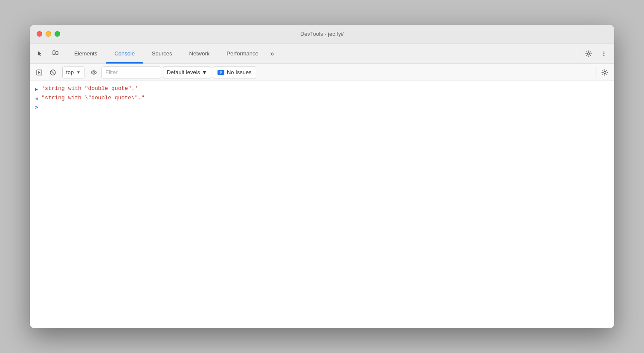 The width and height of the screenshot is (644, 353). I want to click on more-options-button, so click(604, 54).